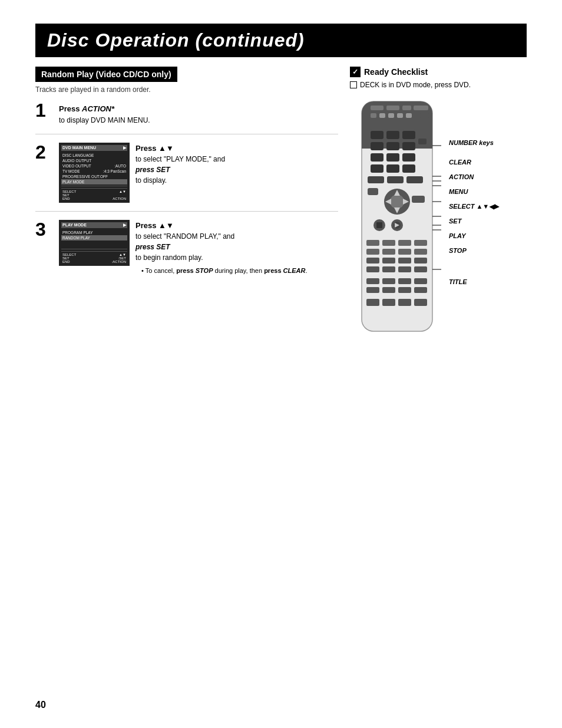  What do you see at coordinates (222, 248) in the screenshot?
I see `step-3-text: Press ▲▼ to select "RANDOM PLAY," and pr…` at bounding box center [222, 248].